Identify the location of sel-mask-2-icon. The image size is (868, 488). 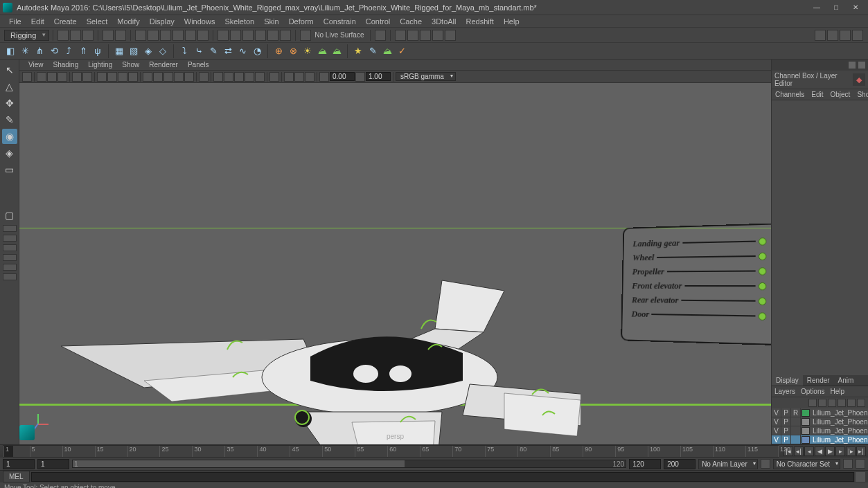
(191, 35).